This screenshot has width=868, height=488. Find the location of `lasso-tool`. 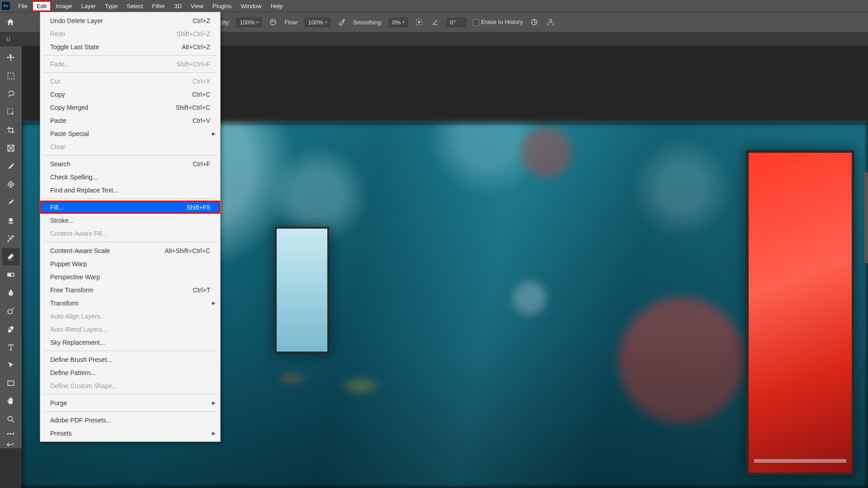

lasso-tool is located at coordinates (11, 94).